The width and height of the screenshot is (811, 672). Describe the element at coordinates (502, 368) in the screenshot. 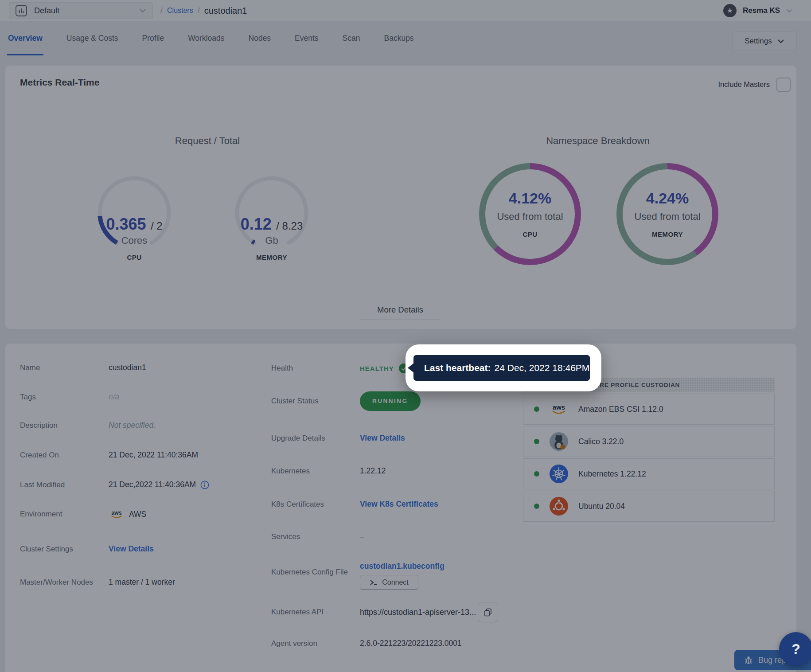

I see `heartbeat-tooltip: Last heartbeat: 24 Dec, 2022 18:46PM` at that location.